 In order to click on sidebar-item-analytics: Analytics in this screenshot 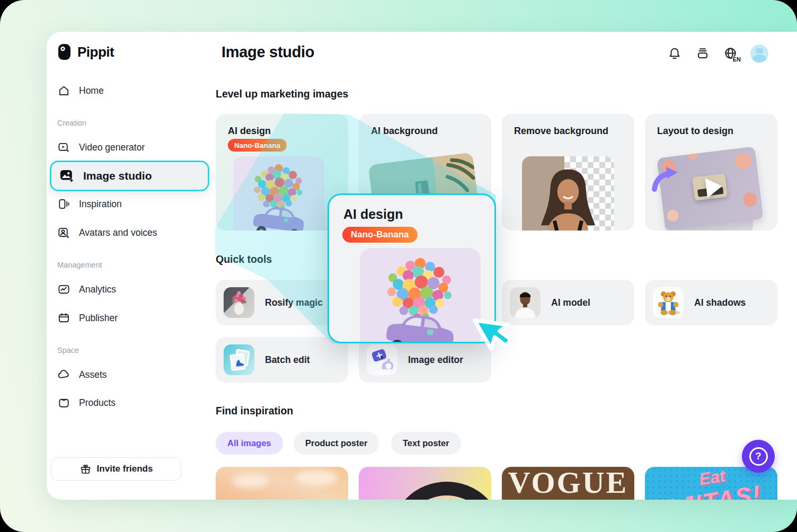, I will do `click(131, 289)`.